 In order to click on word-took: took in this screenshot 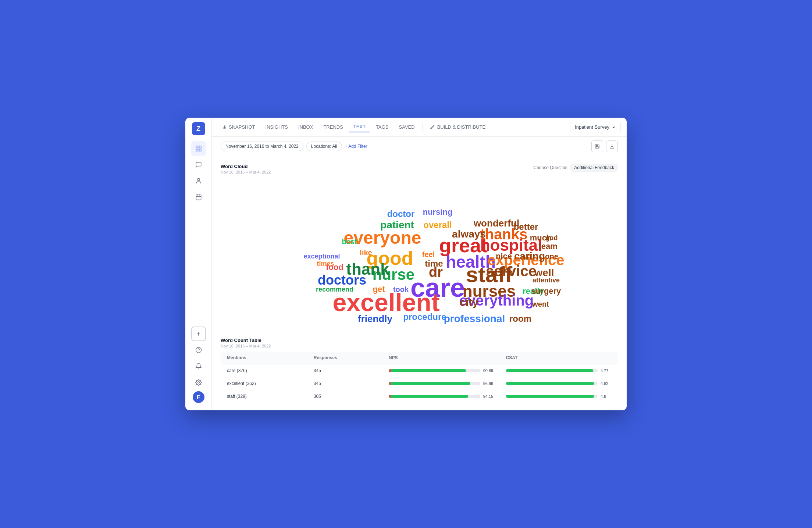, I will do `click(401, 289)`.